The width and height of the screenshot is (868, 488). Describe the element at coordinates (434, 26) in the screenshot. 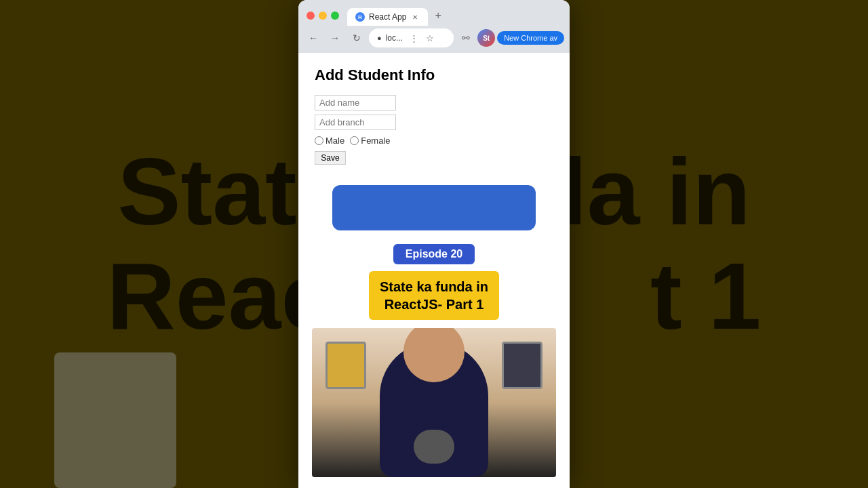

I see `browser-chrome: R React App ✕ + ← → ↻ ● loc... ⋮ ☆ ⚯` at that location.